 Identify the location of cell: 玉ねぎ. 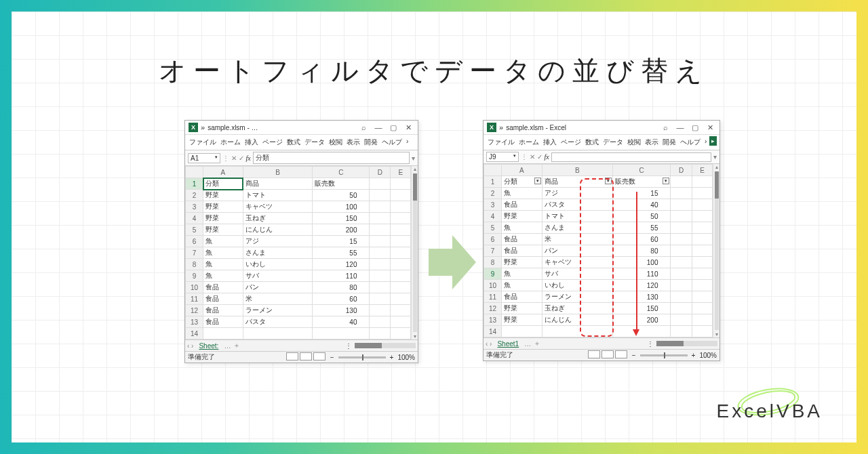
(277, 218).